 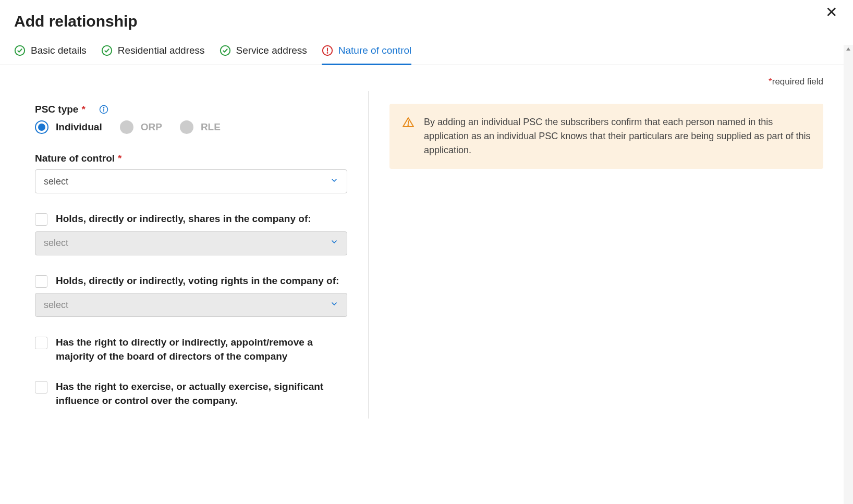 What do you see at coordinates (848, 274) in the screenshot?
I see `scrollbar` at bounding box center [848, 274].